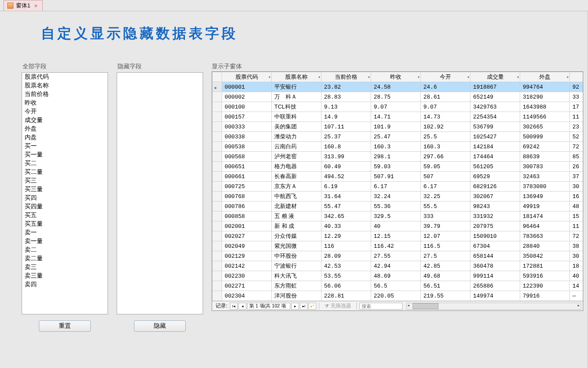 The width and height of the screenshot is (588, 368). I want to click on cell: 中联重科, so click(296, 117).